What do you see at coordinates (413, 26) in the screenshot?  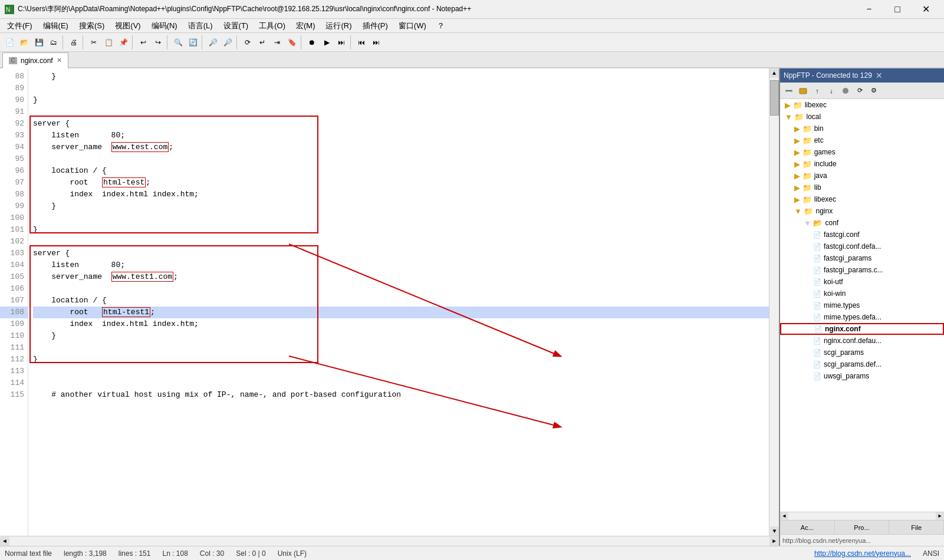 I see `menu-window: 窗口(W)` at bounding box center [413, 26].